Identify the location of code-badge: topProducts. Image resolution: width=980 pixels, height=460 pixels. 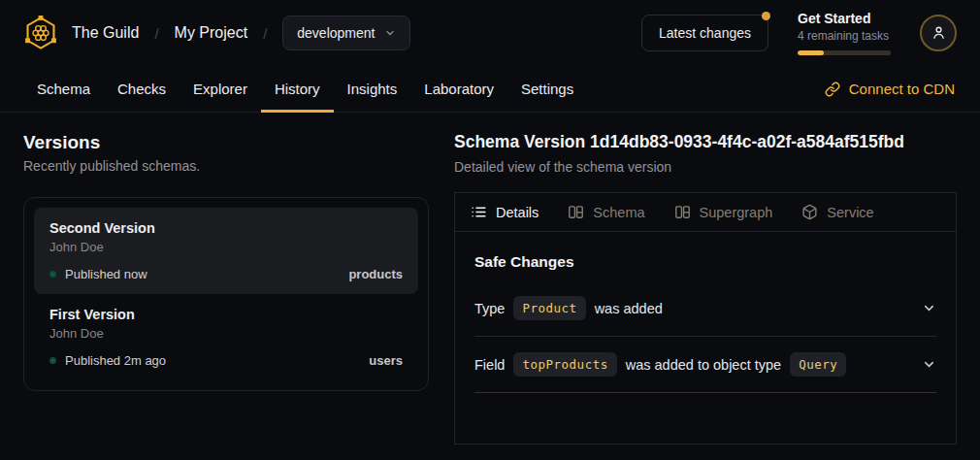
(565, 365).